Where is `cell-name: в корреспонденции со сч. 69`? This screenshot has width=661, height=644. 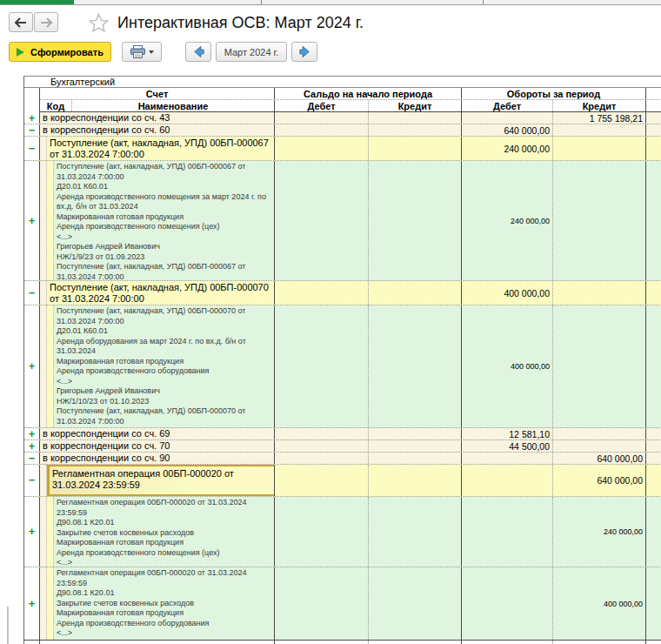 cell-name: в корреспонденции со сч. 69 is located at coordinates (157, 433).